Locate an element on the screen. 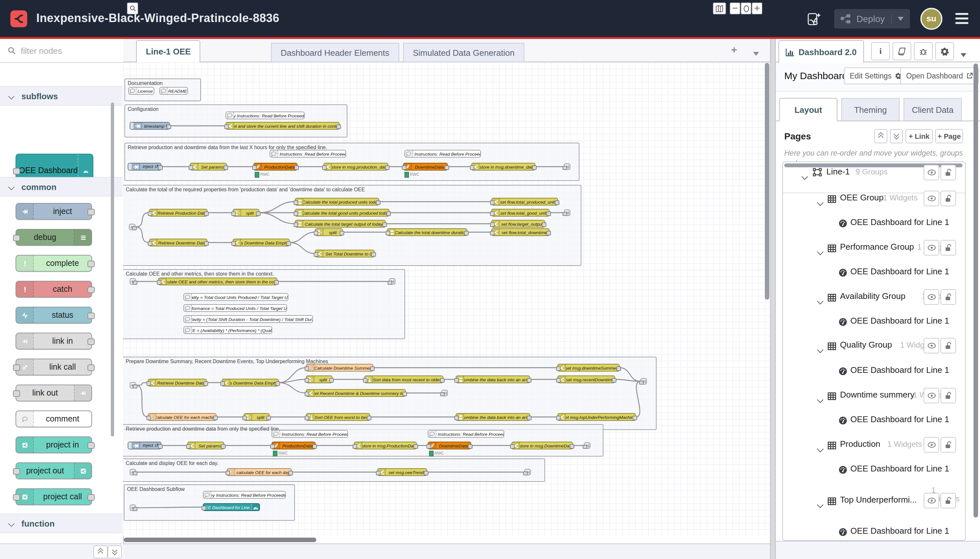 The width and height of the screenshot is (980, 559). deploy-options-dropdown is located at coordinates (898, 18).